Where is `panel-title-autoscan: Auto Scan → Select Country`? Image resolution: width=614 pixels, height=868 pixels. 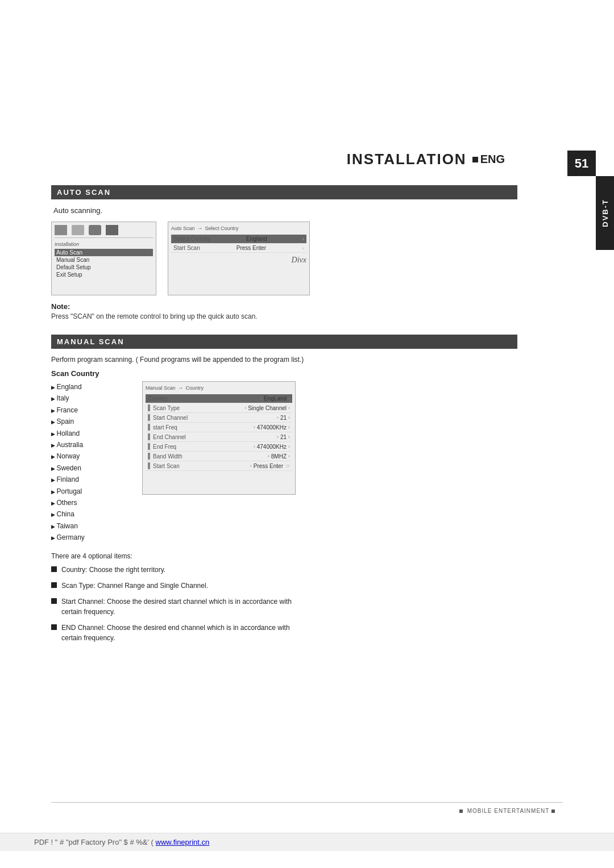
panel-title-autoscan: Auto Scan → Select Country is located at coordinates (239, 228).